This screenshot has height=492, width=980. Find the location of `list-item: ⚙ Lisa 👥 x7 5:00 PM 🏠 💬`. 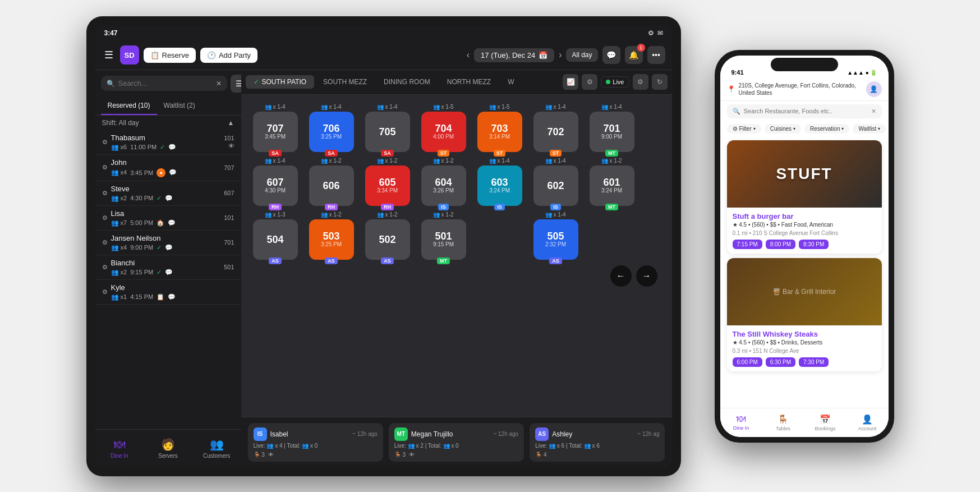

list-item: ⚙ Lisa 👥 x7 5:00 PM 🏠 💬 is located at coordinates (168, 218).